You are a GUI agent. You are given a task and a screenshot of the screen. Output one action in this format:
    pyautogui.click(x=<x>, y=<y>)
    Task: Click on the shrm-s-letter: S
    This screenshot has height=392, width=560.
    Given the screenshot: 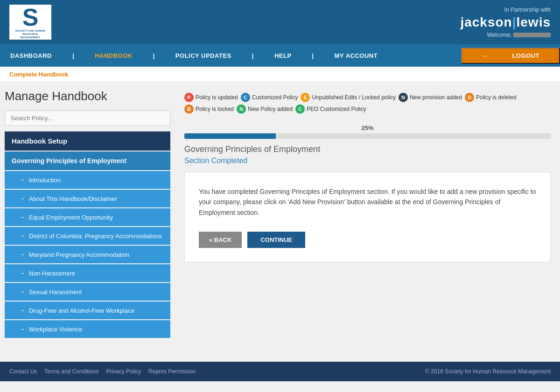 What is the action you would take?
    pyautogui.click(x=31, y=17)
    